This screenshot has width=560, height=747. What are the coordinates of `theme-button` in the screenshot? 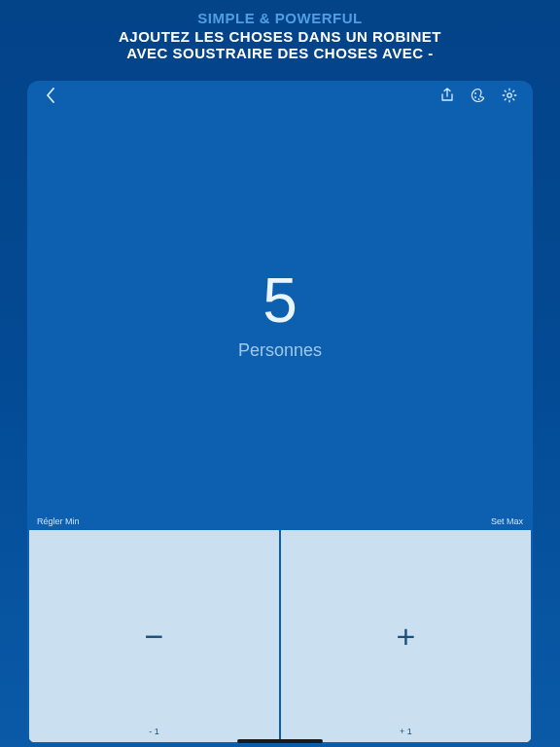 It's located at (478, 95).